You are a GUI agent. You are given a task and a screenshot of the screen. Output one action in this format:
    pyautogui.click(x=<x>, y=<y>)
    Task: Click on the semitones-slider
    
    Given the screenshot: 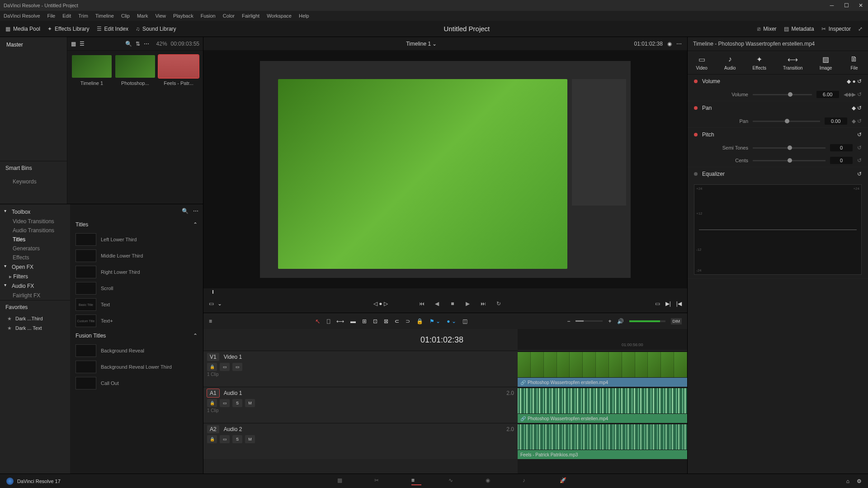 What is the action you would take?
    pyautogui.click(x=789, y=148)
    